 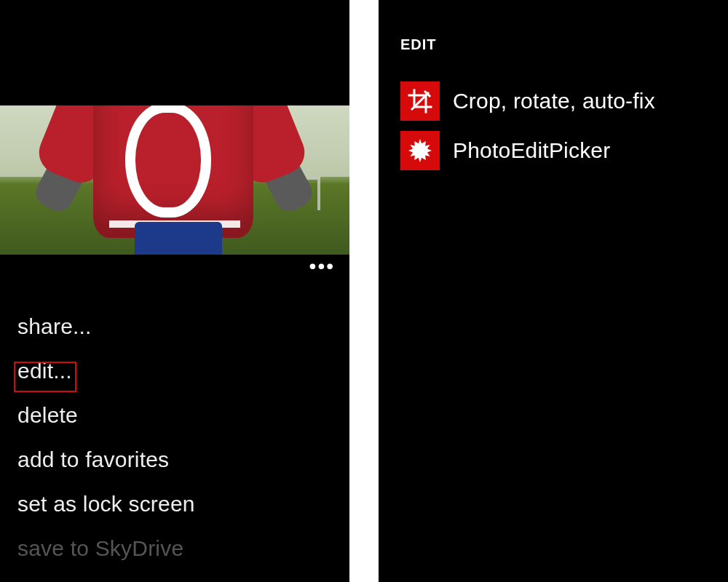 What do you see at coordinates (175, 371) in the screenshot?
I see `menu-item-edit: edit...` at bounding box center [175, 371].